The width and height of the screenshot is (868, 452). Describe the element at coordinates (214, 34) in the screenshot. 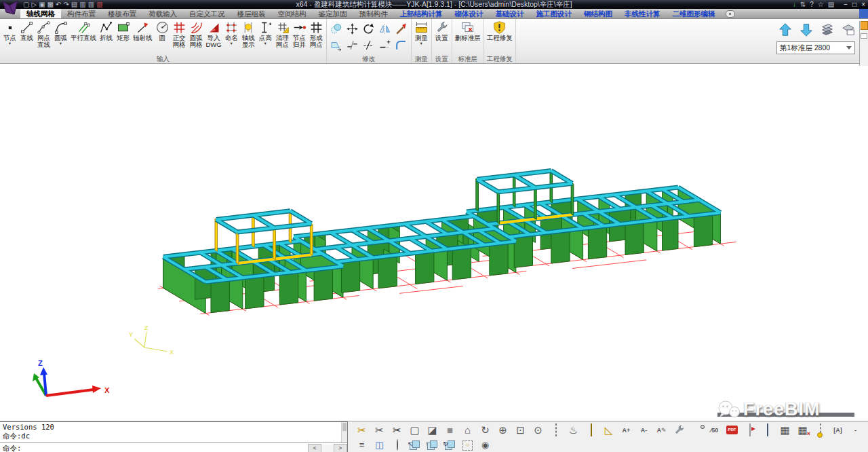

I see `import-dwg-button: 导入DWG` at that location.